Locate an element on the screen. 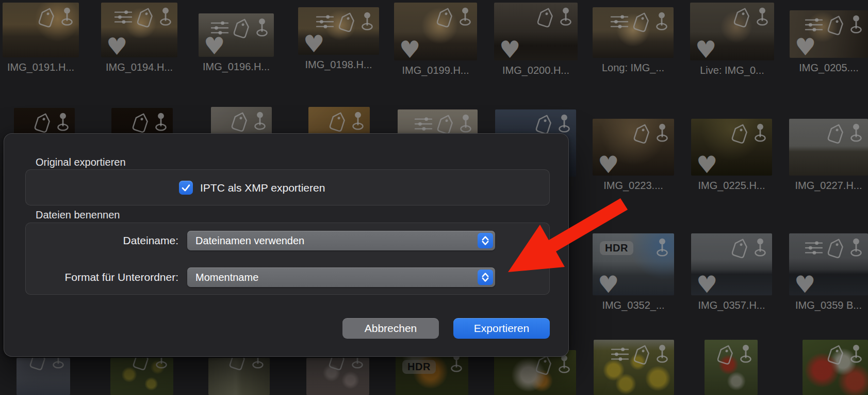 The image size is (868, 395). checkmark-icon is located at coordinates (186, 188).